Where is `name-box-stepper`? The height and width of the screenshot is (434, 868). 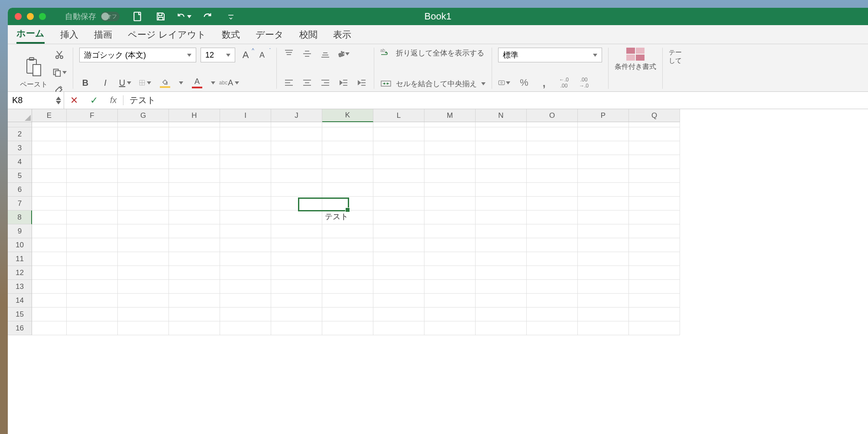
name-box-stepper is located at coordinates (58, 100).